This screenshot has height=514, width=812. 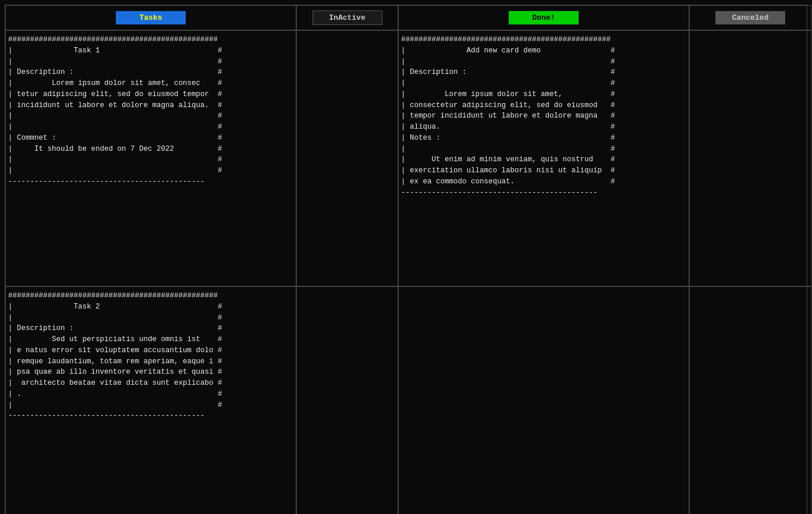 What do you see at coordinates (348, 17) in the screenshot?
I see `inactive-button: InActive` at bounding box center [348, 17].